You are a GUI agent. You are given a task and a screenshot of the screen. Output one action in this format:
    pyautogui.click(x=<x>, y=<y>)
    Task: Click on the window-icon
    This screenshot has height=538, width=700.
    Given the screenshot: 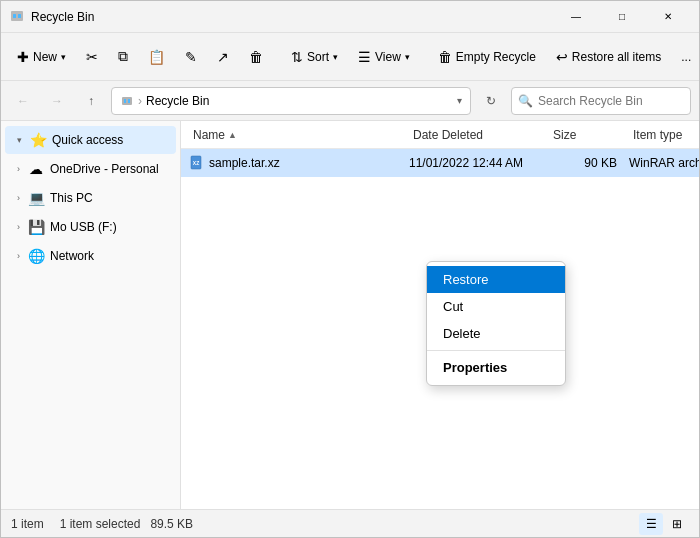 What is the action you would take?
    pyautogui.click(x=17, y=17)
    